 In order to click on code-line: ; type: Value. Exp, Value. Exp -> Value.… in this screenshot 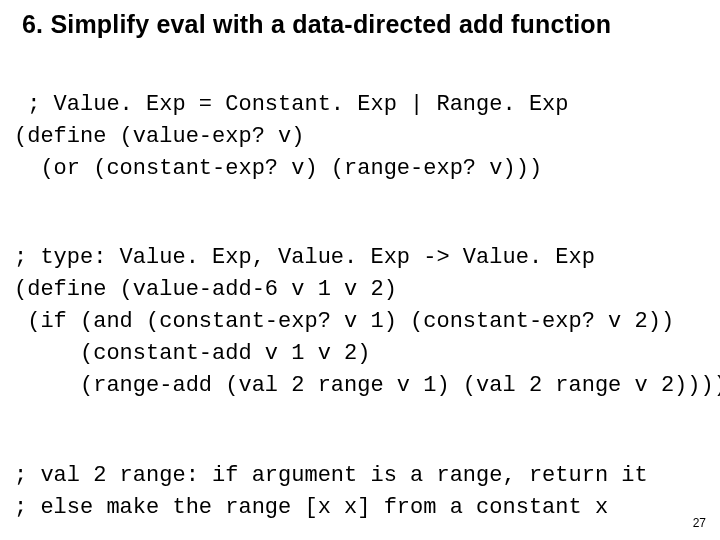, I will do `click(304, 258)`.